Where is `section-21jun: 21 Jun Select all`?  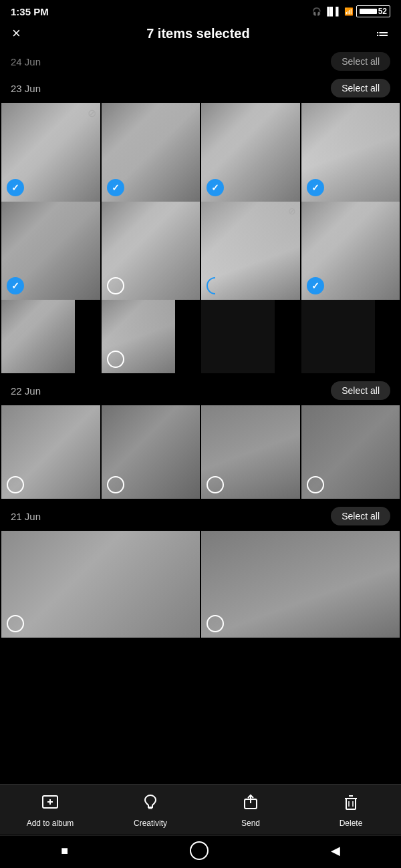 section-21jun: 21 Jun Select all is located at coordinates (200, 517).